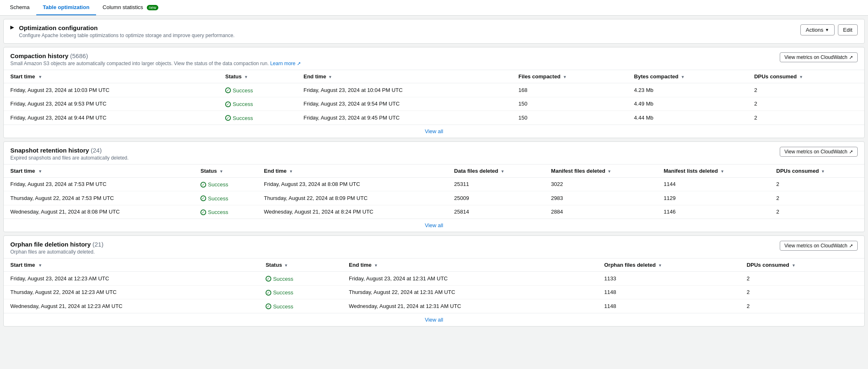  Describe the element at coordinates (819, 152) in the screenshot. I see `snapshot-cloudwatch-button: View metrics on CloudWatch ➚` at that location.